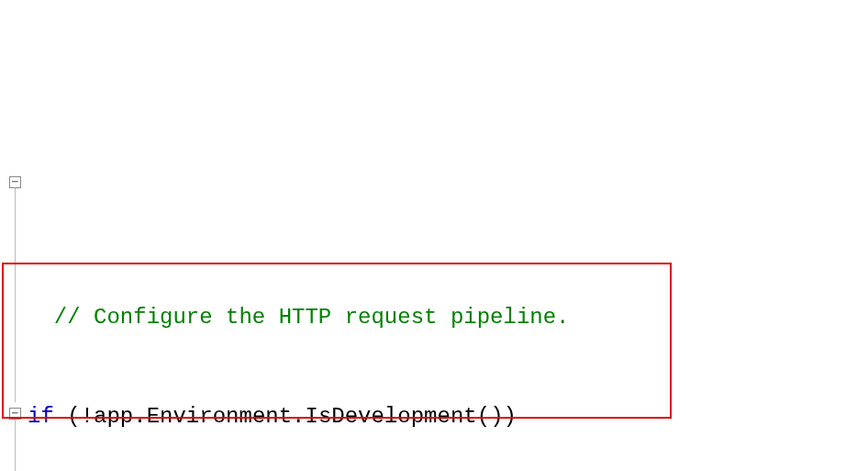  What do you see at coordinates (12, 301) in the screenshot?
I see `gutter: − −` at bounding box center [12, 301].